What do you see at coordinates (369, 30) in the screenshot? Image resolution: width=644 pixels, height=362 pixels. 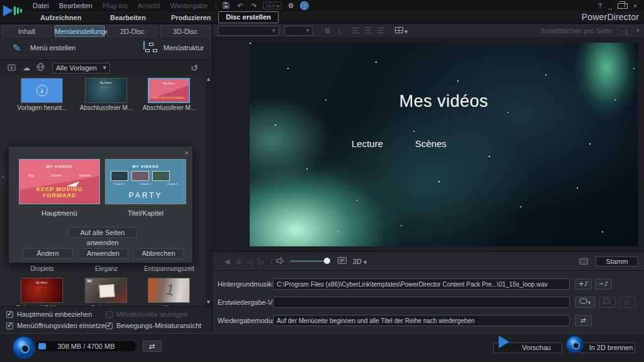 I see `align-center-icon` at bounding box center [369, 30].